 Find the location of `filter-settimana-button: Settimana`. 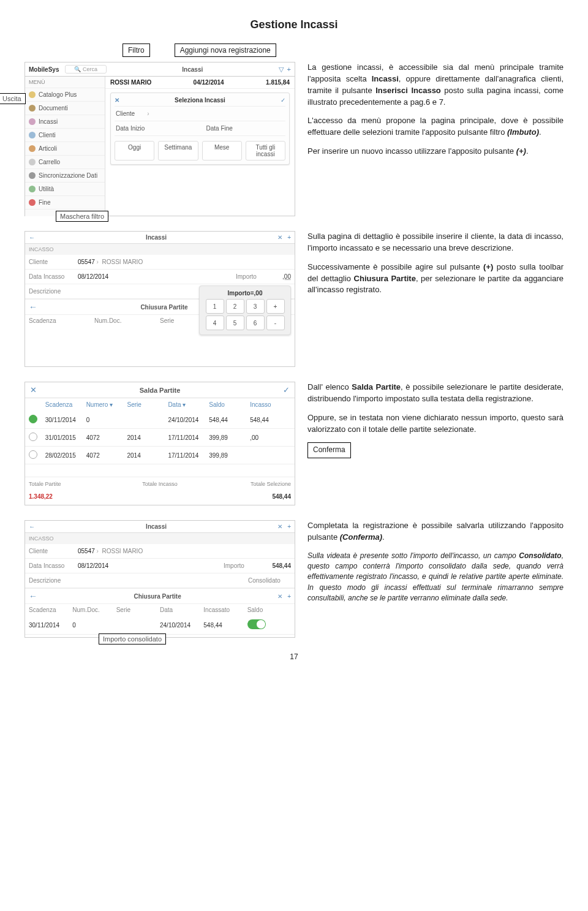

filter-settimana-button: Settimana is located at coordinates (178, 151).